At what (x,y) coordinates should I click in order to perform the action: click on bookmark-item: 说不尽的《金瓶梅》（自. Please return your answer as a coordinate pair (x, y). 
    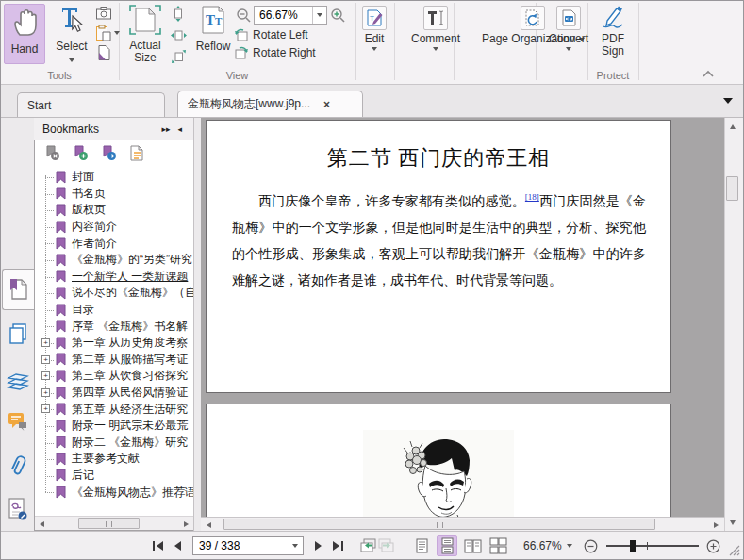
    Looking at the image, I should click on (114, 293).